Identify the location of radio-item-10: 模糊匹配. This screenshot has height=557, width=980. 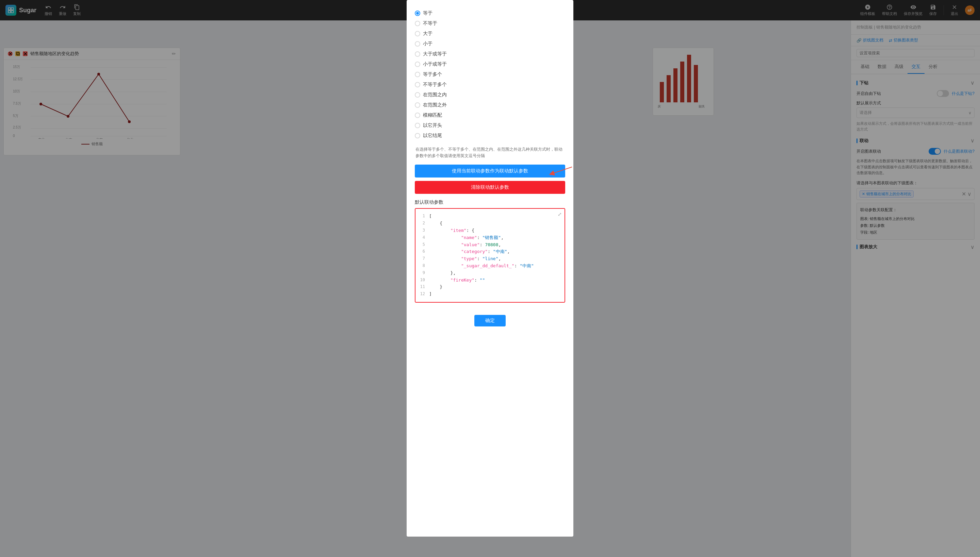
(490, 116).